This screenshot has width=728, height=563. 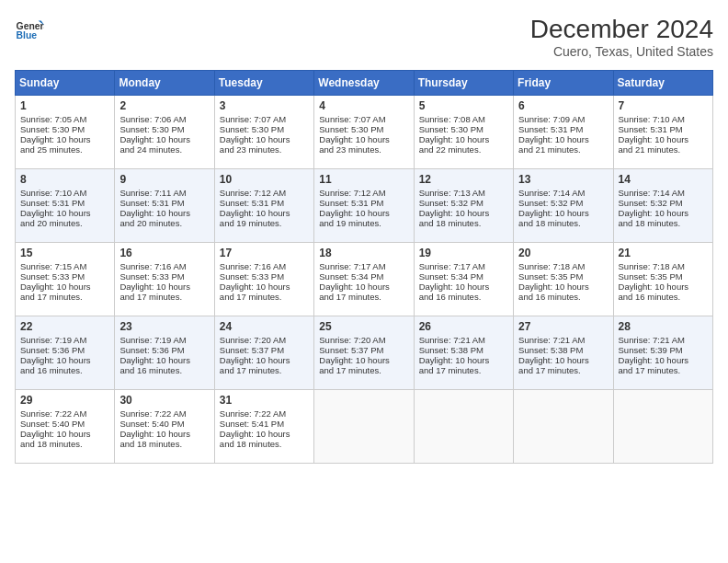 What do you see at coordinates (65, 206) in the screenshot?
I see `calendar-cell: 8Sunrise: 7:10 AMSunset: 5:31 PMDaylight…` at bounding box center [65, 206].